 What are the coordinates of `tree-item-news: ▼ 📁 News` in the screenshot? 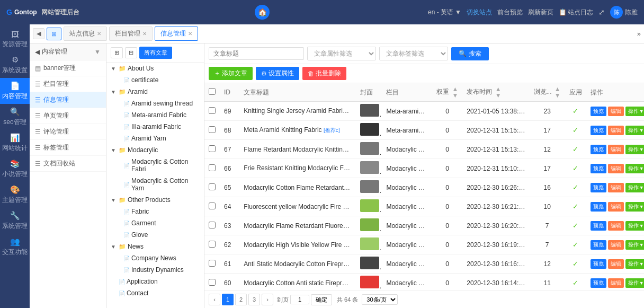 It's located at (155, 247).